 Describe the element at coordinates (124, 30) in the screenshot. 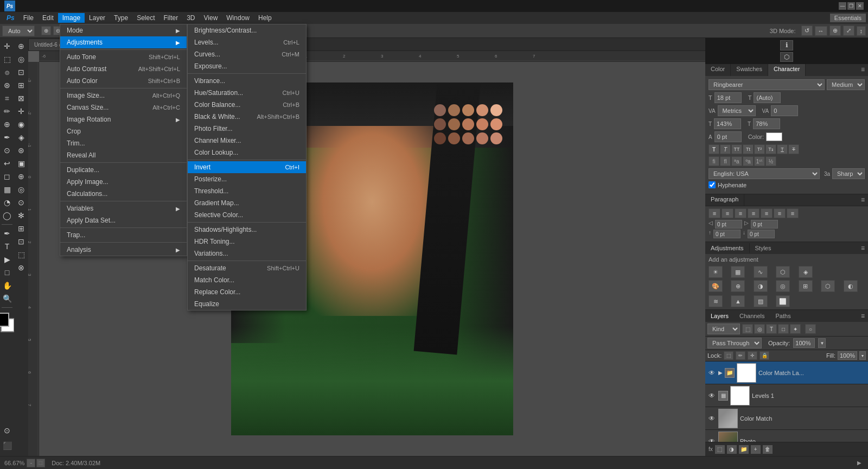

I see `menu-item-mode: Mode ▶` at that location.